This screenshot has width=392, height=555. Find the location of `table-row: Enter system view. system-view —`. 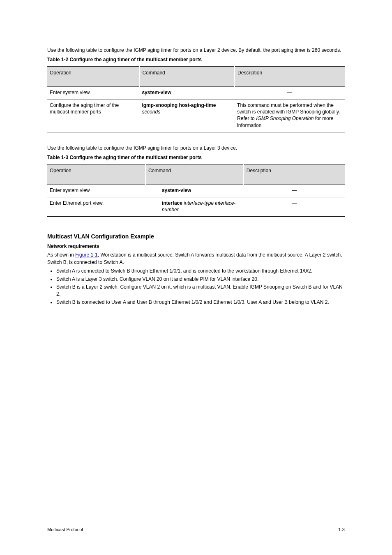

table-row: Enter system view. system-view — is located at coordinates (196, 93).